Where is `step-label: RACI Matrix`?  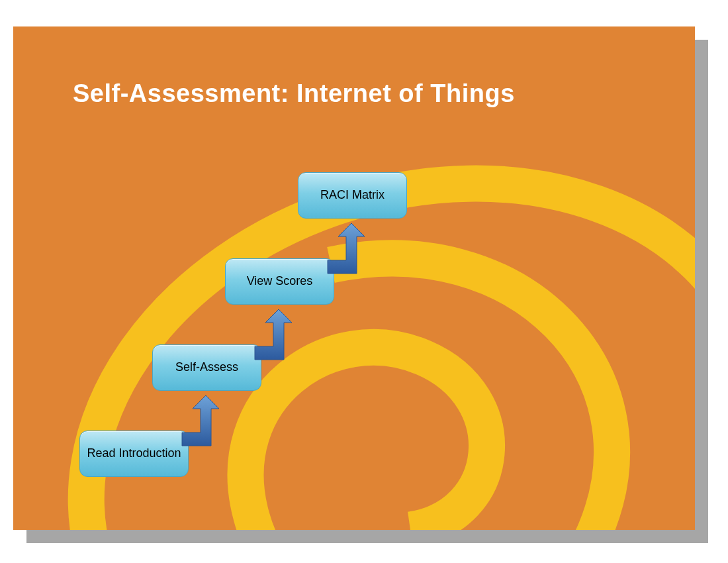 step-label: RACI Matrix is located at coordinates (352, 195).